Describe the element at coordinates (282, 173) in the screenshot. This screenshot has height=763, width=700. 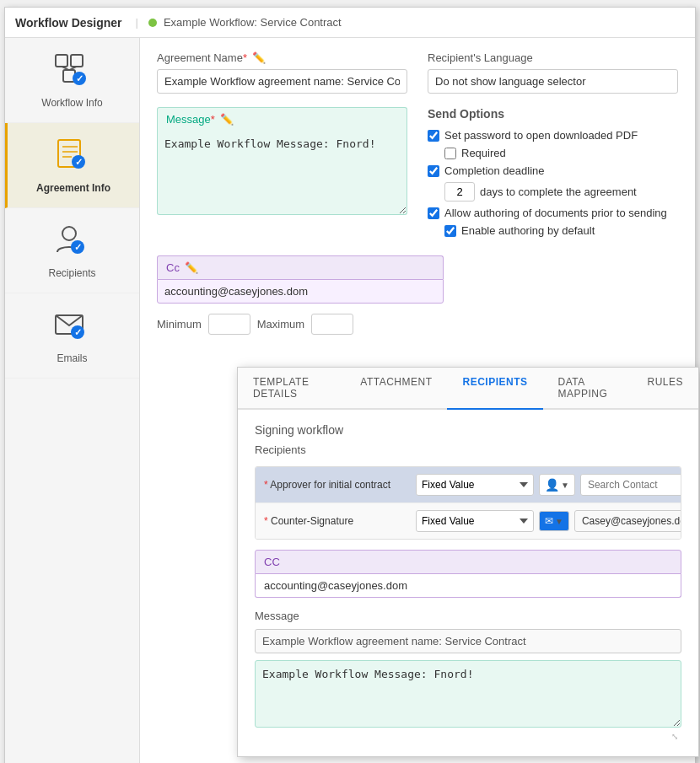
I see `message-textarea` at that location.